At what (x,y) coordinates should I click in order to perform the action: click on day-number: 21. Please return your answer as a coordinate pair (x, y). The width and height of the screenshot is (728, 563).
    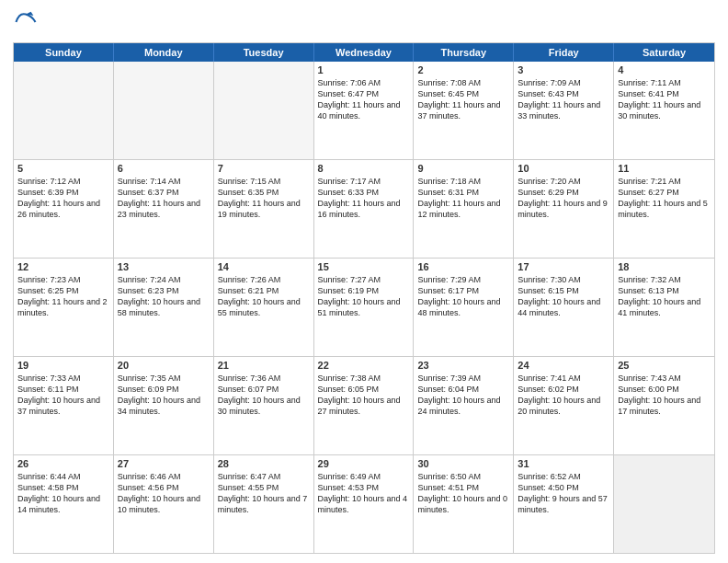
    Looking at the image, I should click on (264, 365).